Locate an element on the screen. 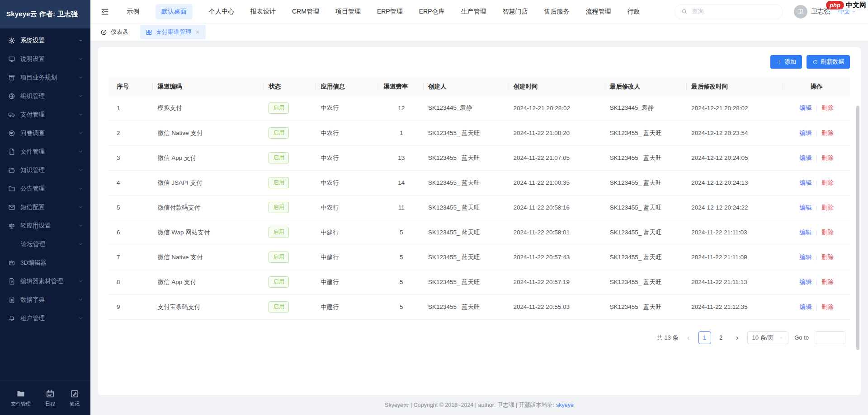  avatar: 卫 is located at coordinates (801, 12).